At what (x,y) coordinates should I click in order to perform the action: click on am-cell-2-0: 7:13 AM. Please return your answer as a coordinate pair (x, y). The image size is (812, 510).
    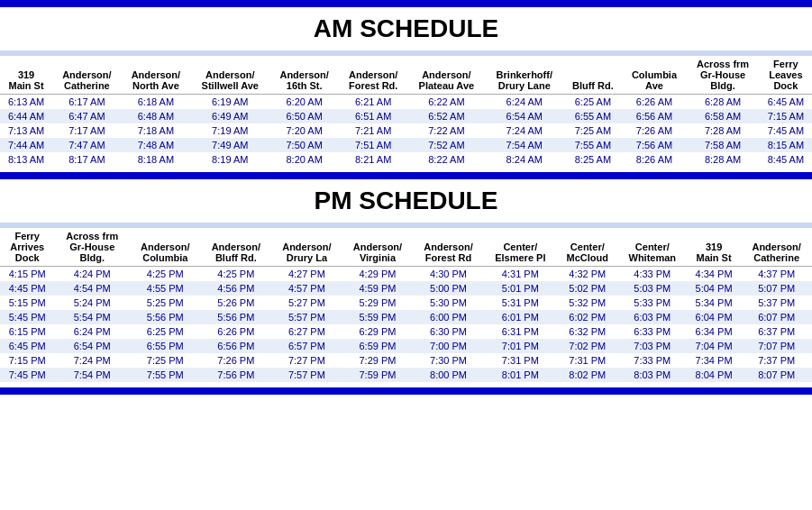
    Looking at the image, I should click on (26, 131).